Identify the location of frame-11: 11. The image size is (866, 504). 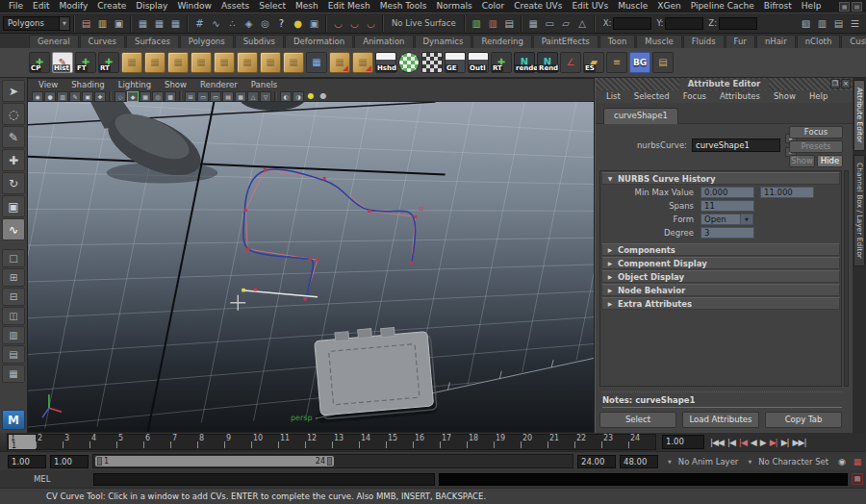
(292, 442).